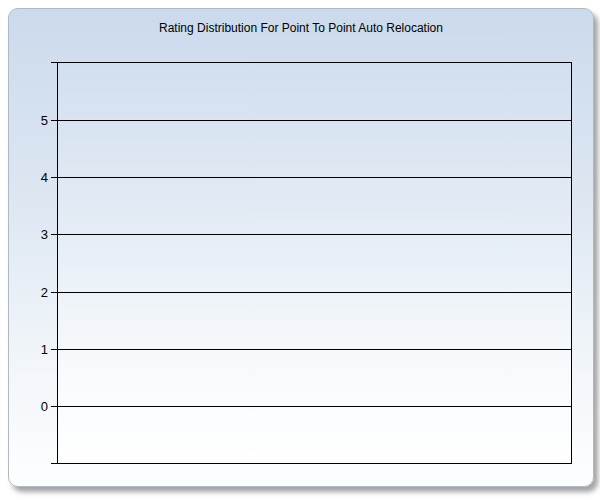 This screenshot has width=600, height=500. Describe the element at coordinates (36, 234) in the screenshot. I see `y-axis-tick-label: 3` at that location.